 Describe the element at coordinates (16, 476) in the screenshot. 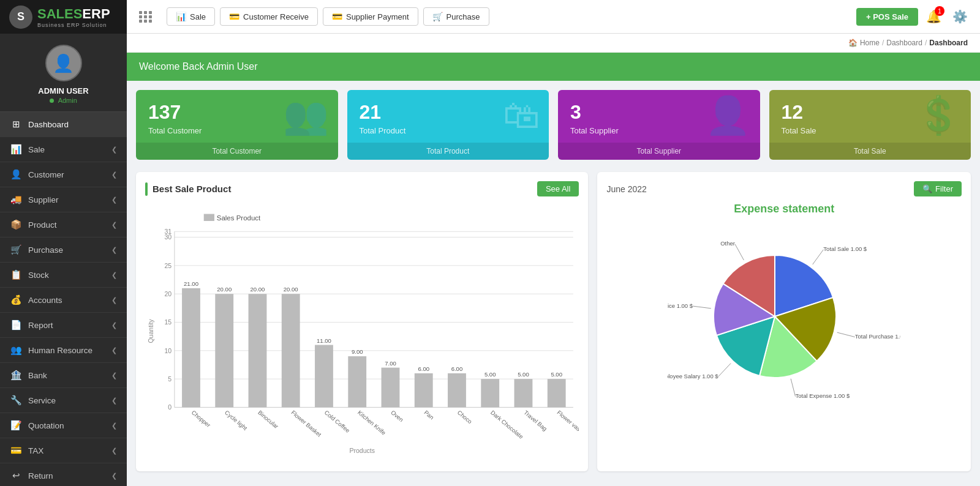

I see `nav-icon-return: ↩` at that location.